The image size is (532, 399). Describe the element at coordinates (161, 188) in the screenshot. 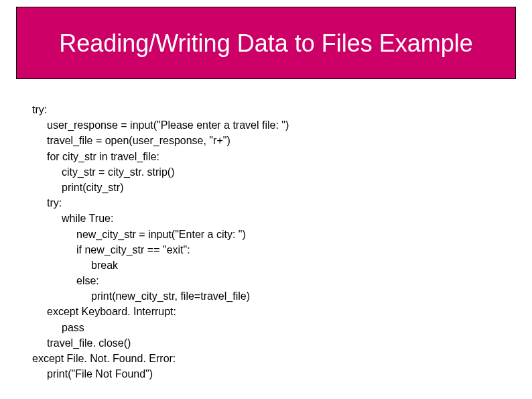

I see `code-line: print(city_str)` at that location.